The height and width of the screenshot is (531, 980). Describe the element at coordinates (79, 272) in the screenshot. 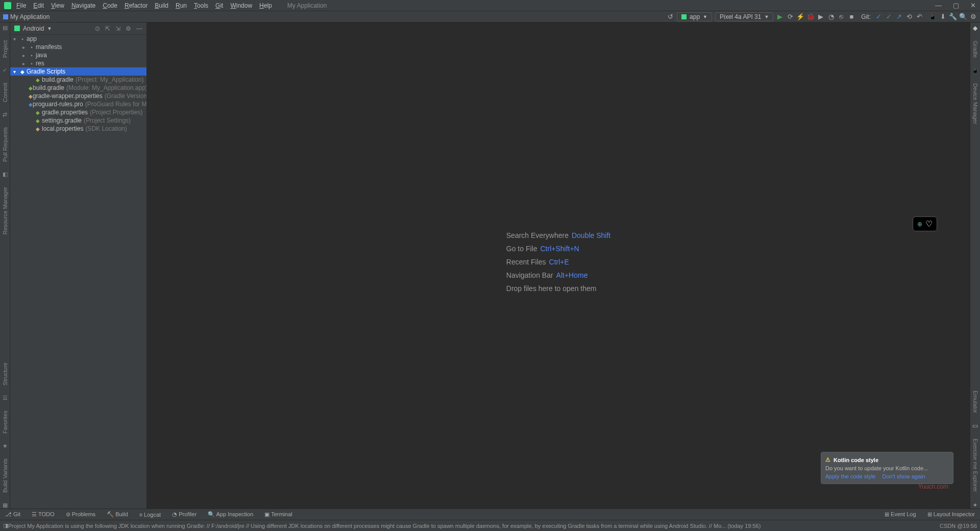

I see `project-tree: ▾▪ app ▸▪ manifests ▸▪ java ▸▪ res ▾◆ Gr…` at that location.